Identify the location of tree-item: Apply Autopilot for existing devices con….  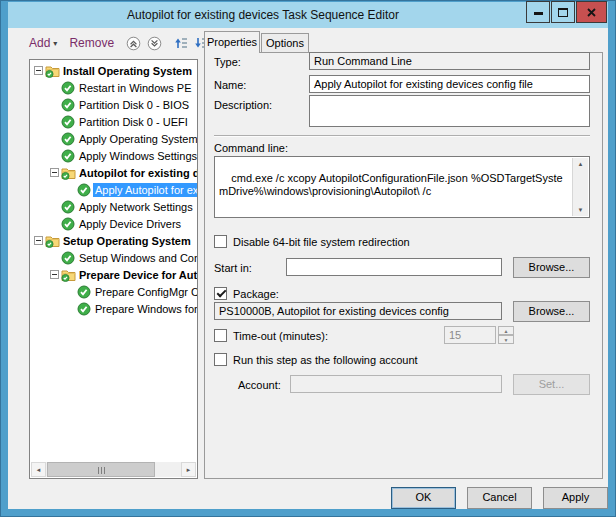
(114, 190).